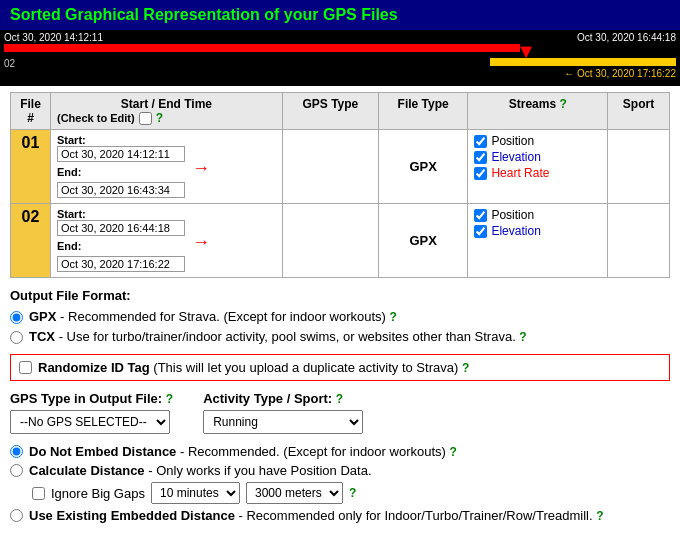  I want to click on tcx-option: TCX - Use for turbo/trainer/indoor activ…, so click(340, 336).